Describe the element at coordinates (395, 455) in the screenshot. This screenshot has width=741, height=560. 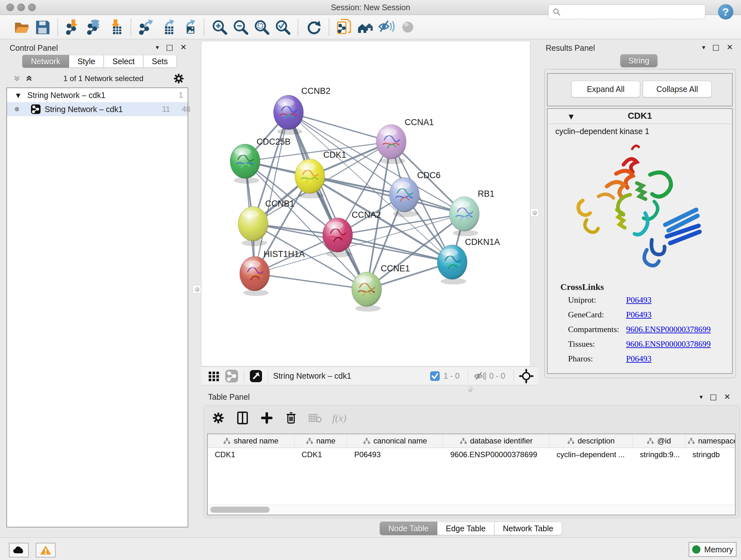
I see `table-cell: P06493` at that location.